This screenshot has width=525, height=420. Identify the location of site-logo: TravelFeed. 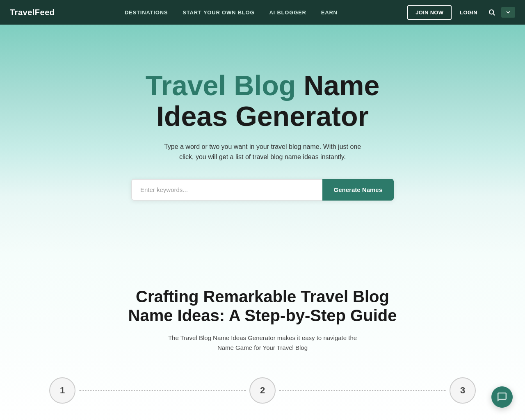
(32, 12).